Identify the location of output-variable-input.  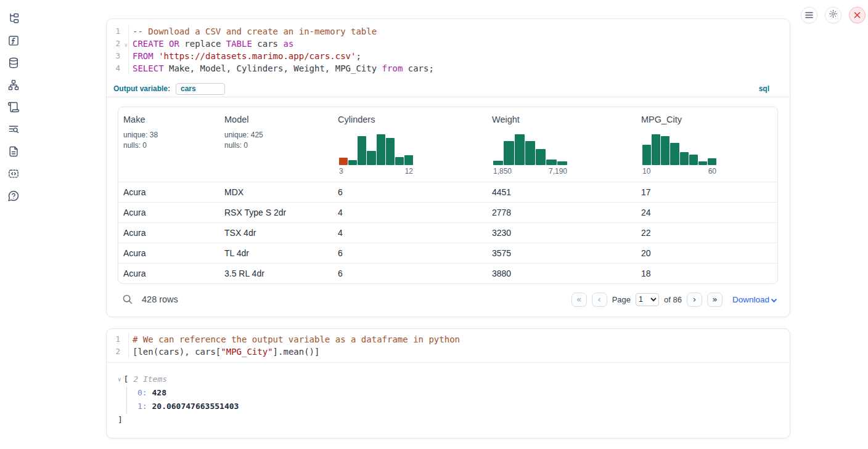
(200, 89).